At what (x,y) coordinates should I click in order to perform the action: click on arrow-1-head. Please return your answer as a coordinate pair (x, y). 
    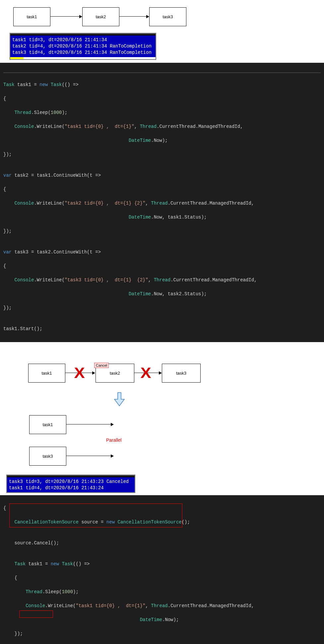
    Looking at the image, I should click on (81, 17).